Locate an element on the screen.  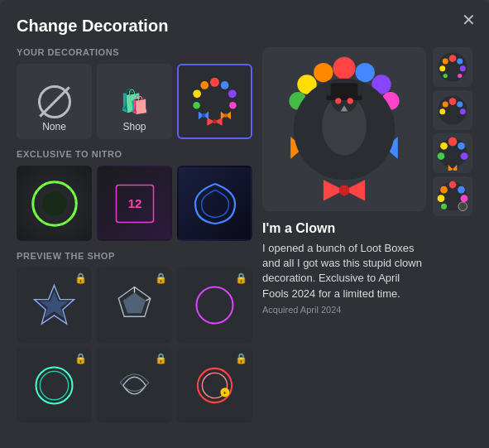
shop-deco-6-svg: + is located at coordinates (215, 386).